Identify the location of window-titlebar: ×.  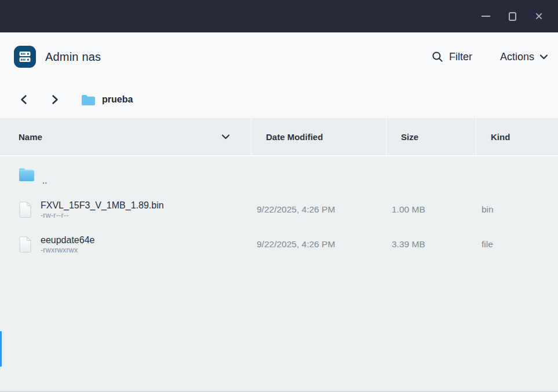
(279, 16).